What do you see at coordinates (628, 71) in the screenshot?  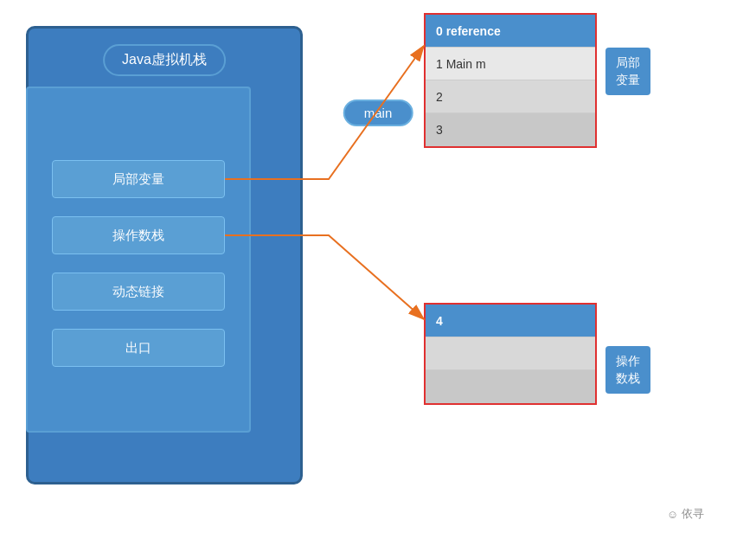 I see `label-local-vars: 局部变量` at bounding box center [628, 71].